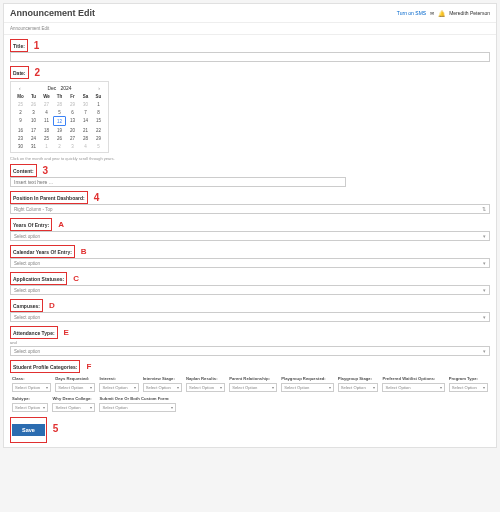 The width and height of the screenshot is (500, 512). I want to click on cal-day: 14, so click(86, 121).